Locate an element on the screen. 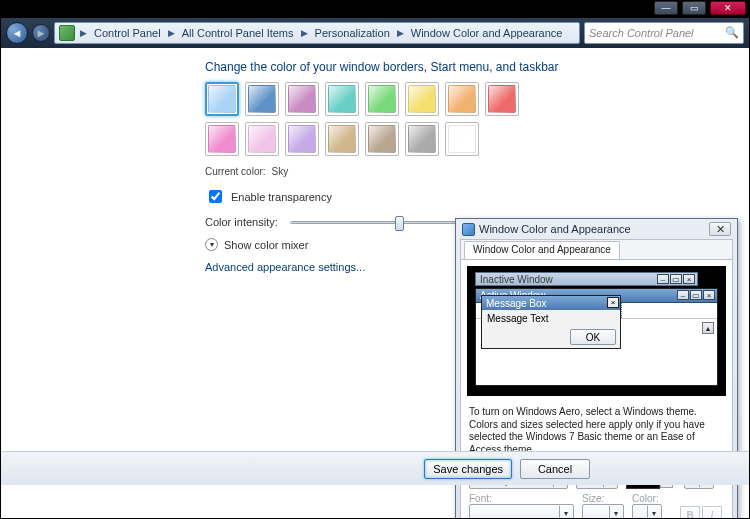  dialog-tab: Window Color and Appearance is located at coordinates (542, 250).